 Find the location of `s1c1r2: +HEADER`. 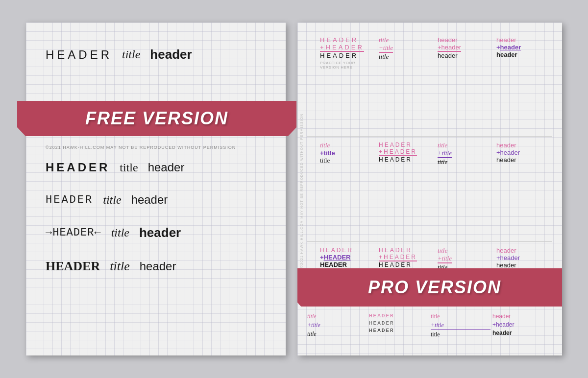

s1c1r2: +HEADER is located at coordinates (342, 48).